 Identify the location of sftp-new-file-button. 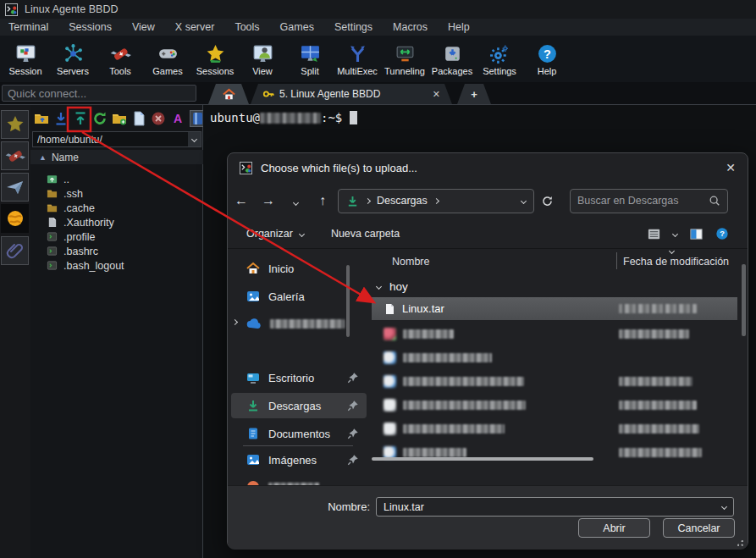
(139, 119).